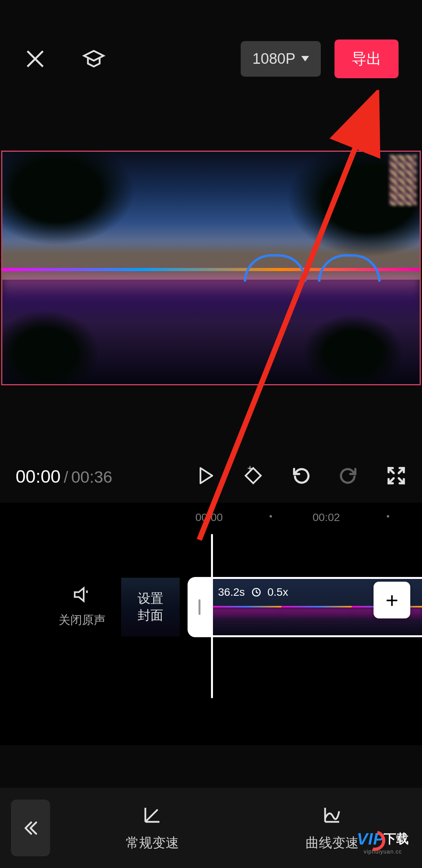 The image size is (422, 868). I want to click on close-icon, so click(35, 59).